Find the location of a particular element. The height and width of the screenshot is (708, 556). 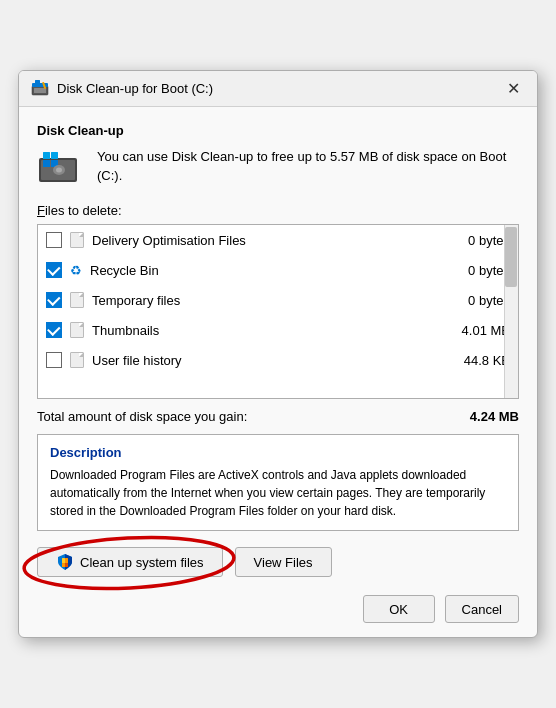

description-text: Downloaded Program Files are ActiveX con… is located at coordinates (278, 493).